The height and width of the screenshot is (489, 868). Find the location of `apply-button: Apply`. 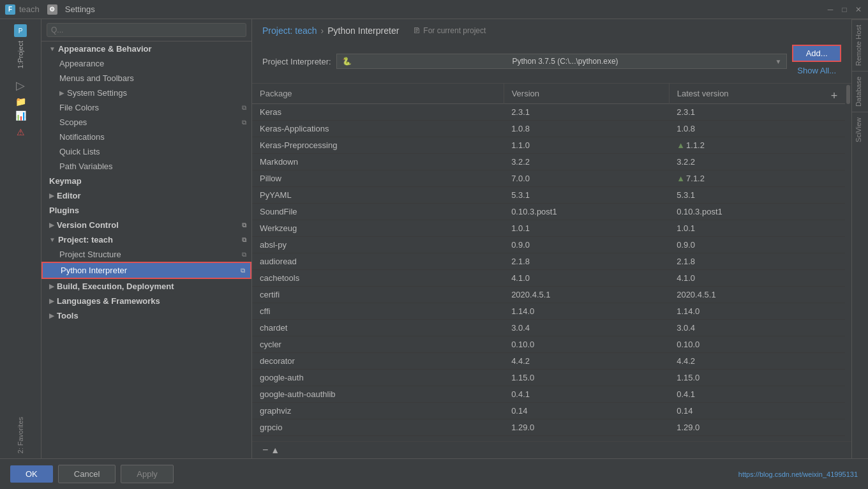

apply-button: Apply is located at coordinates (147, 474).